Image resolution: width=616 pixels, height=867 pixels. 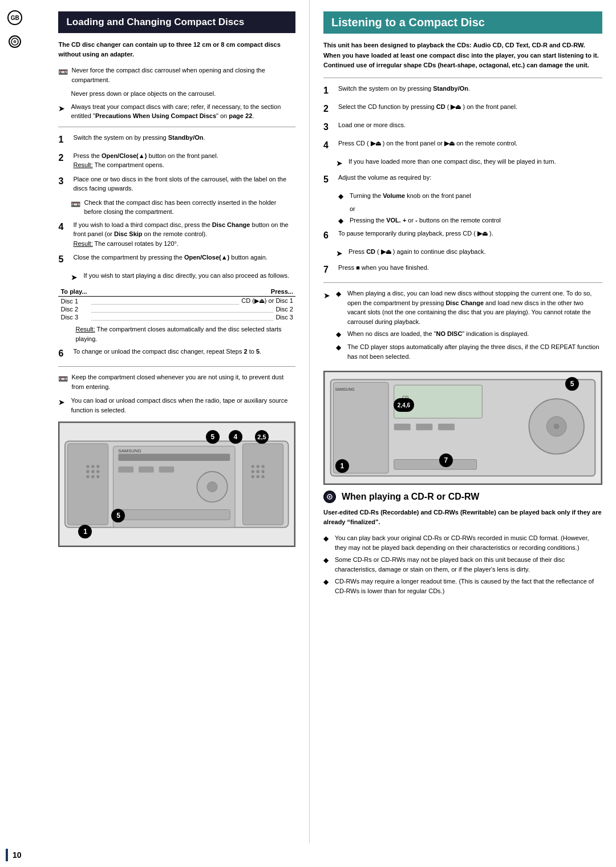 What do you see at coordinates (130, 451) in the screenshot?
I see `svg-text: SAMSUNG` at bounding box center [130, 451].